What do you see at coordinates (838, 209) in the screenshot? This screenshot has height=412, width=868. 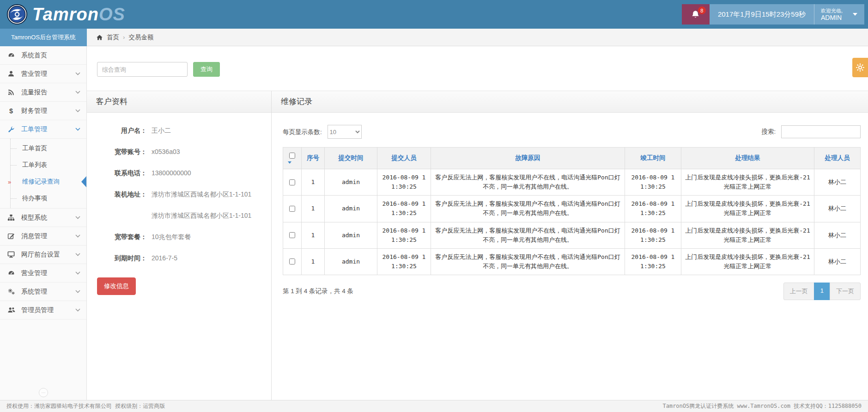 I see `cell-handler: 林小二` at bounding box center [838, 209].